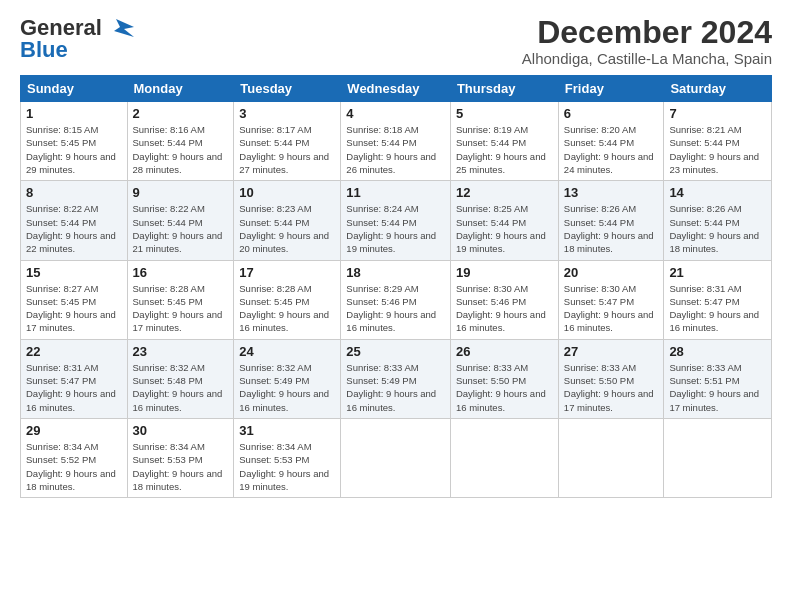 This screenshot has height=612, width=792. I want to click on calendar-cell: 27Sunrise: 8:33 AMSunset: 5:50 PMDayligh…, so click(611, 378).